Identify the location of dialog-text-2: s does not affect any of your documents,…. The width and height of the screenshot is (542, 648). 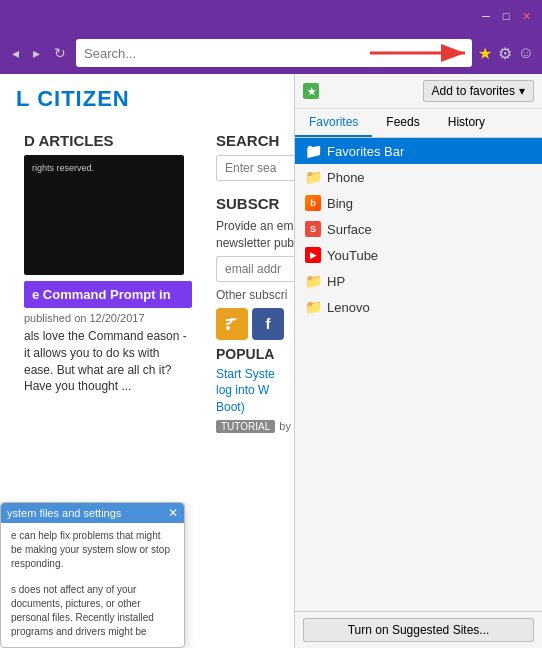
(92, 611).